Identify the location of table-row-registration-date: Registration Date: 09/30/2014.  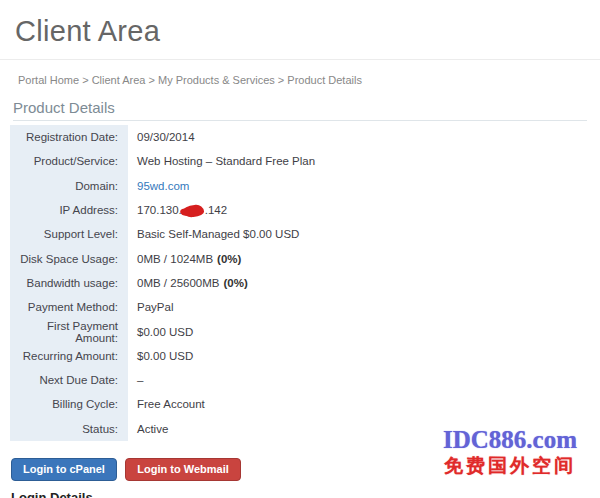
(299, 137).